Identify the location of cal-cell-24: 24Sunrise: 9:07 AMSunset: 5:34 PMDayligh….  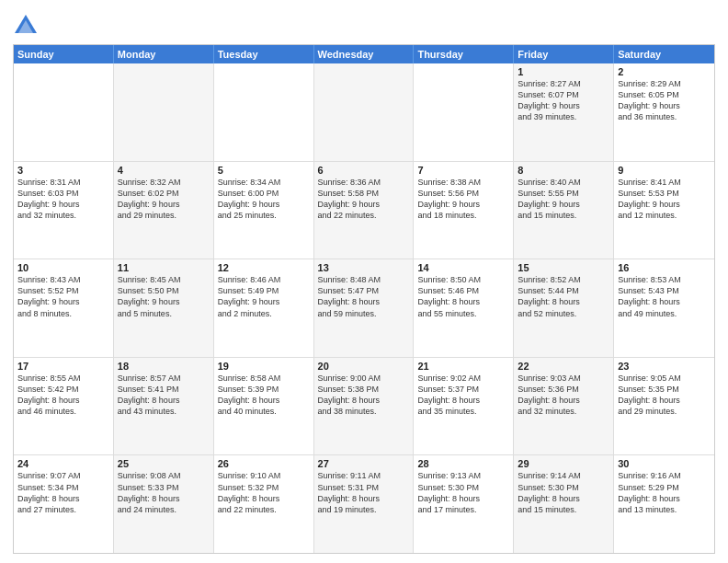
(64, 504).